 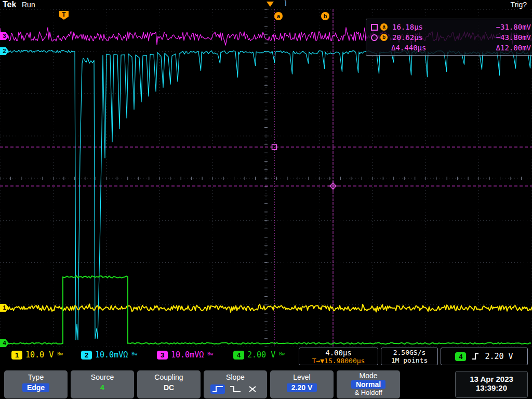 What do you see at coordinates (339, 356) in the screenshot?
I see `timebase-readout: 4.00µs T→▼15.98000µs` at bounding box center [339, 356].